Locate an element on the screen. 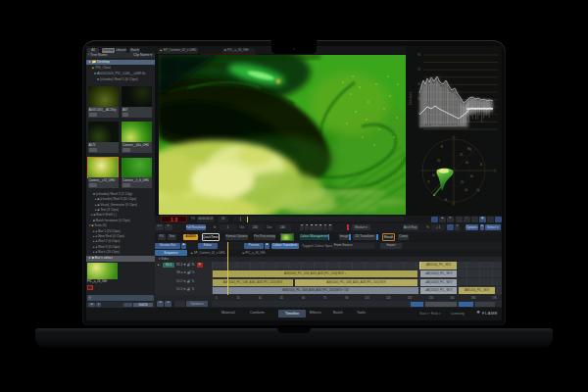 The width and height of the screenshot is (588, 392). svg-text: 50 is located at coordinates (419, 84).